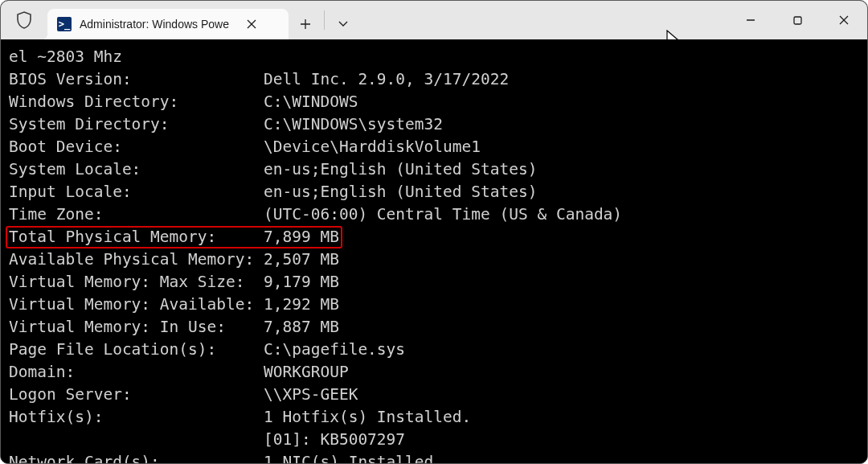 Image resolution: width=868 pixels, height=464 pixels. What do you see at coordinates (435, 305) in the screenshot?
I see `terminal-line: Virtual Memory: Available: 1,292 MB` at bounding box center [435, 305].